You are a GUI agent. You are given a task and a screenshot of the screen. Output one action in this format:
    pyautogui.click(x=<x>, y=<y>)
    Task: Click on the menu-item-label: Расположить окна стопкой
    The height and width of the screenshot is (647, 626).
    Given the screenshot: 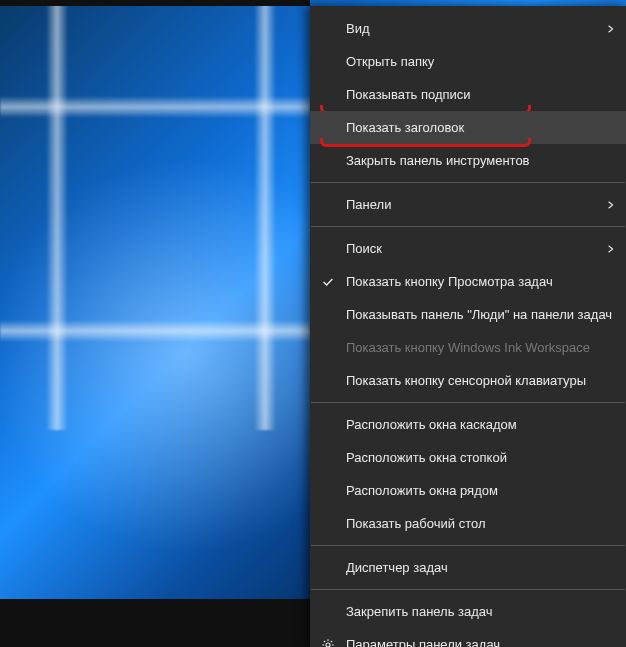 What is the action you would take?
    pyautogui.click(x=426, y=458)
    